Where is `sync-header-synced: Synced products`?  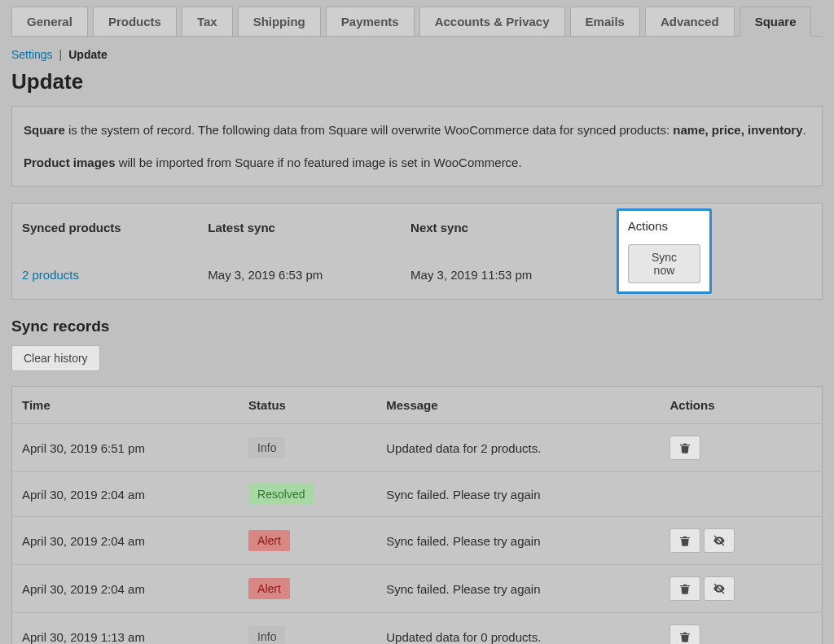 sync-header-synced: Synced products is located at coordinates (106, 228).